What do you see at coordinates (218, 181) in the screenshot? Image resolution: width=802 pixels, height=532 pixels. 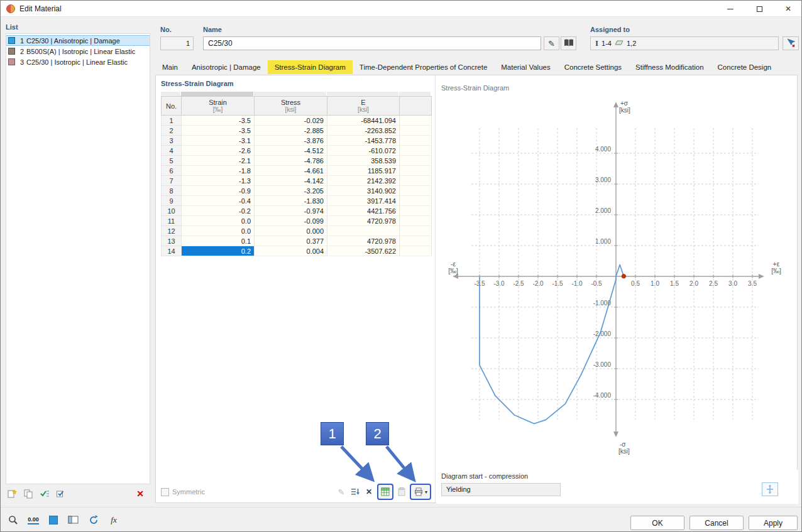 I see `table-cell: -1.3` at bounding box center [218, 181].